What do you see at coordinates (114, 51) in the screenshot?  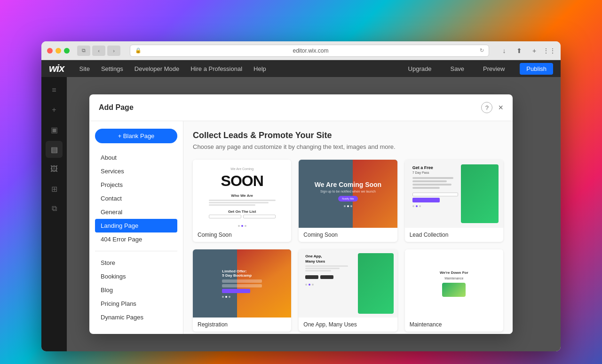 I see `forward-btn: ›` at bounding box center [114, 51].